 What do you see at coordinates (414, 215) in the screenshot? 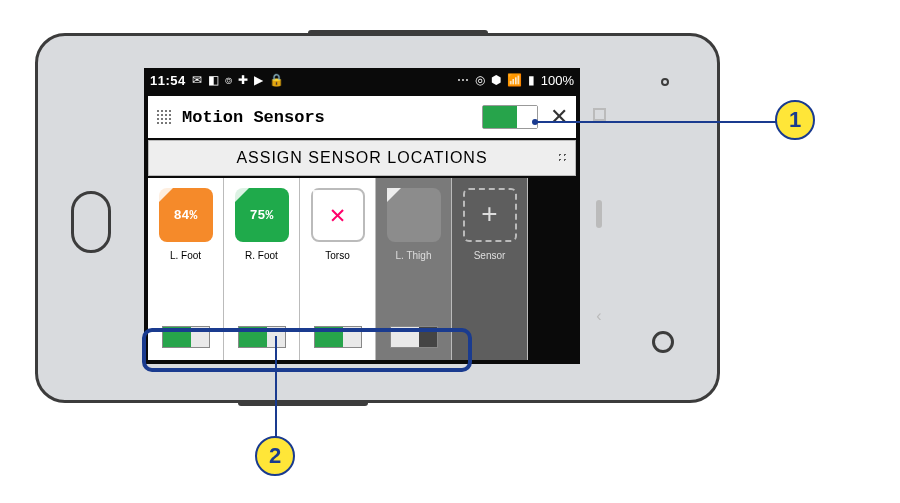
I see `sensor-tile` at bounding box center [414, 215].